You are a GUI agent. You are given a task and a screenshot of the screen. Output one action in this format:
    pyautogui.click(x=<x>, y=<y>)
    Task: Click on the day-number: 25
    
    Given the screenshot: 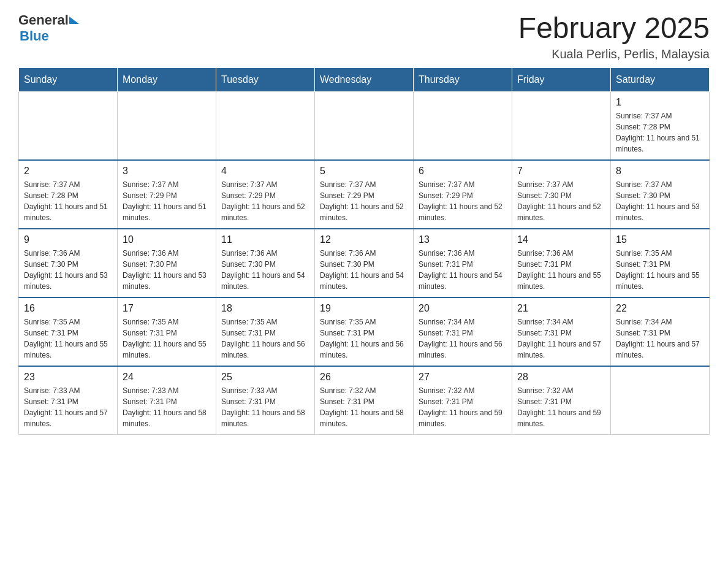 What is the action you would take?
    pyautogui.click(x=265, y=377)
    